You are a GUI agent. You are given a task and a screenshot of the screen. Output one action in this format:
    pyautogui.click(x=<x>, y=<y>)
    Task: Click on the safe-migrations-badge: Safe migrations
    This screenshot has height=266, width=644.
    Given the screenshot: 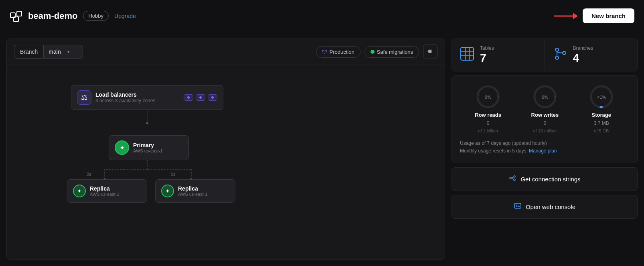 What is the action you would take?
    pyautogui.click(x=392, y=52)
    